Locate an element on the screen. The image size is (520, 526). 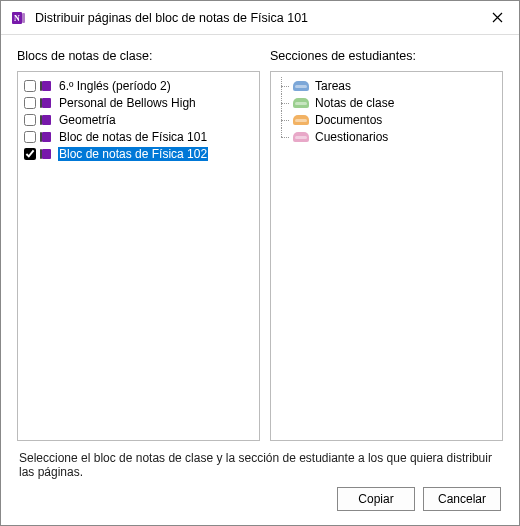
section-item: Documentos is located at coordinates (390, 120).